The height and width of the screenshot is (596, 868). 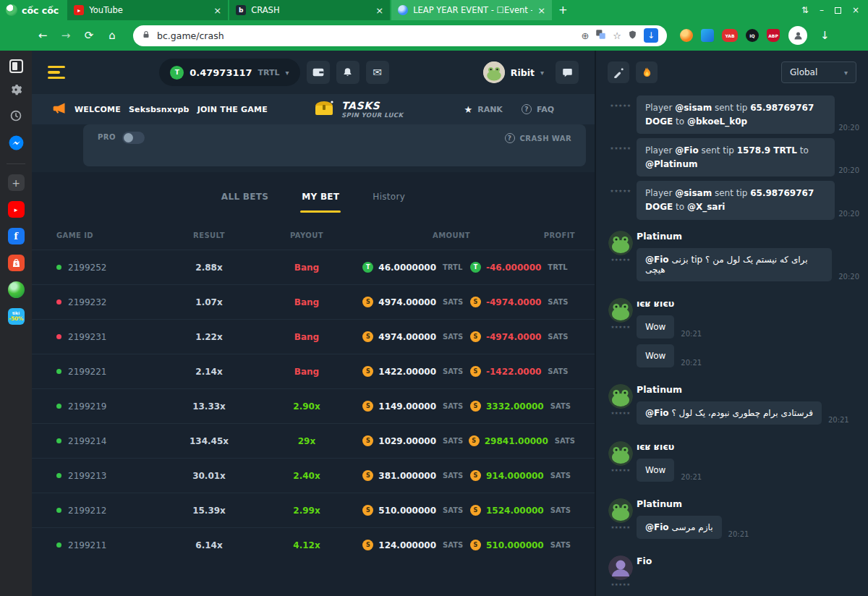 I want to click on tasks-subtitle: SPIN YOUR LUCK, so click(x=373, y=115).